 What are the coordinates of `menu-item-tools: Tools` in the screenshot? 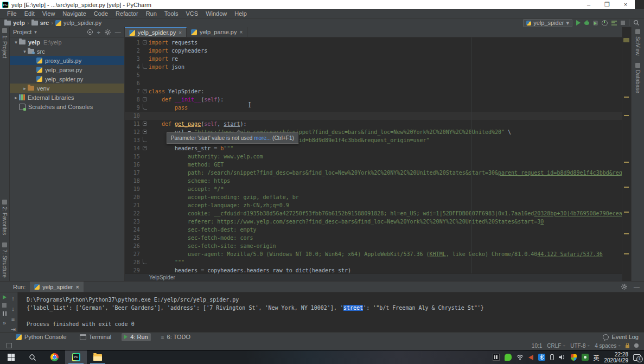 It's located at (171, 14).